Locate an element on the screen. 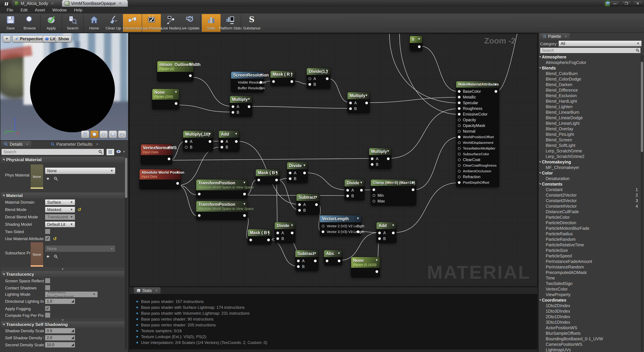 This screenshot has width=644, height=352. node-absolute-world-position: Absolute World Position▼Input Data is located at coordinates (160, 179).